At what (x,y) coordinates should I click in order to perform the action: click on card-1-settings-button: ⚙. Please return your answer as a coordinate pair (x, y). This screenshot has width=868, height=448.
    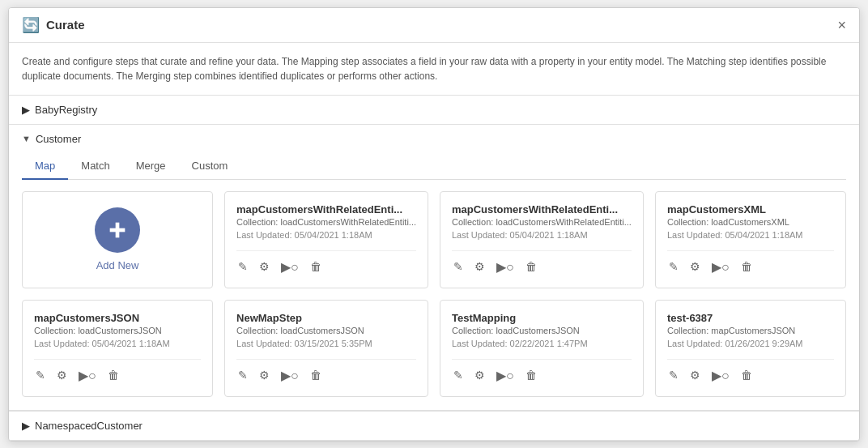
    Looking at the image, I should click on (479, 267).